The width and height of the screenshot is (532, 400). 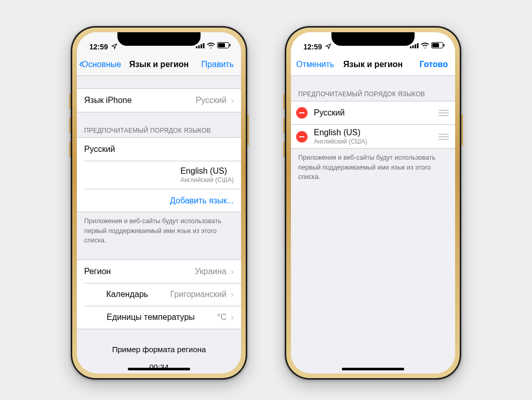 What do you see at coordinates (373, 64) in the screenshot?
I see `nav-bar: Отменить Язык и регион Готово` at bounding box center [373, 64].